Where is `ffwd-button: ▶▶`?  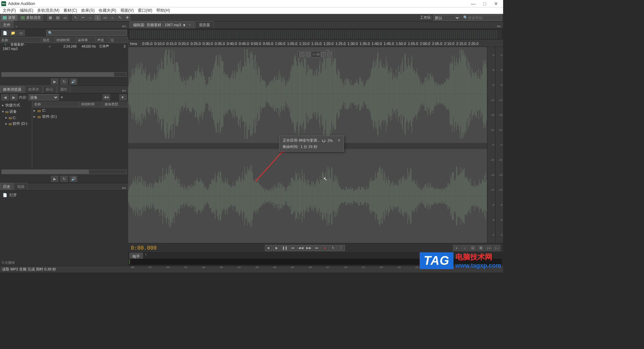
ffwd-button: ▶▶ is located at coordinates (309, 248).